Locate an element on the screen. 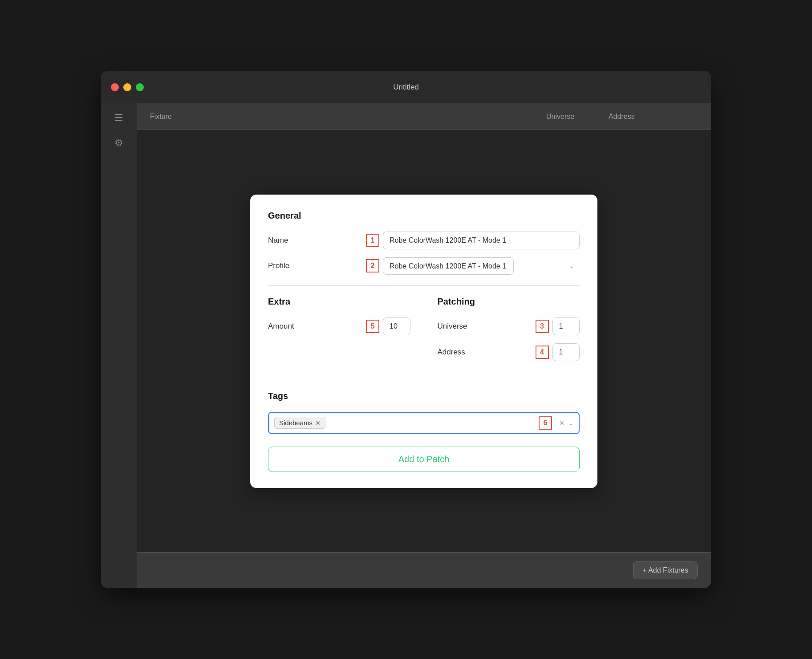 This screenshot has height=659, width=812. tag-sidebeams: Sidebeams ✕ is located at coordinates (300, 423).